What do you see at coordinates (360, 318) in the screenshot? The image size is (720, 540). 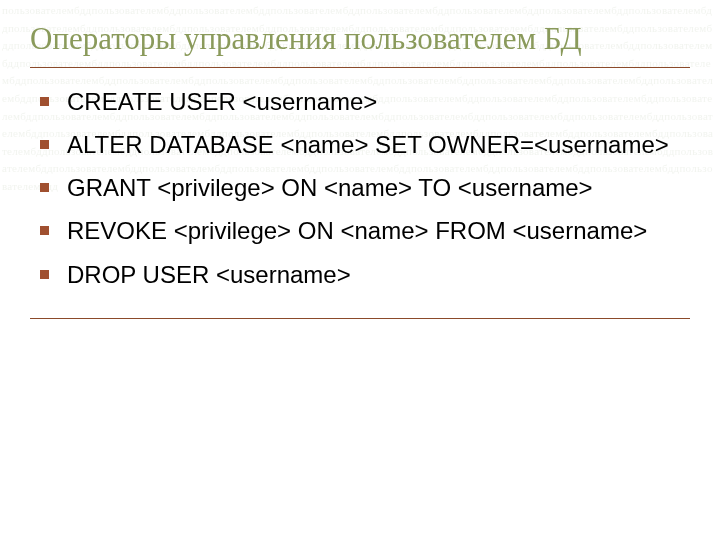 I see `bottom-divider` at bounding box center [360, 318].